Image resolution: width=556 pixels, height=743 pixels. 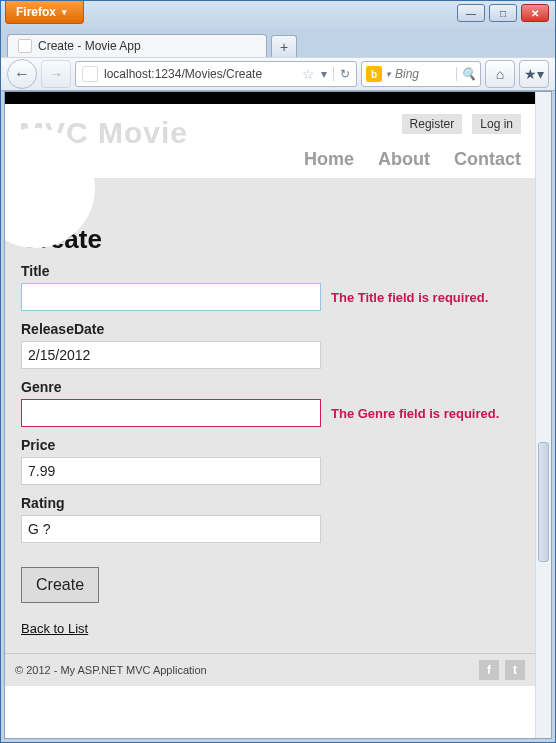 I want to click on main-nav: Home About Contact, so click(x=412, y=160).